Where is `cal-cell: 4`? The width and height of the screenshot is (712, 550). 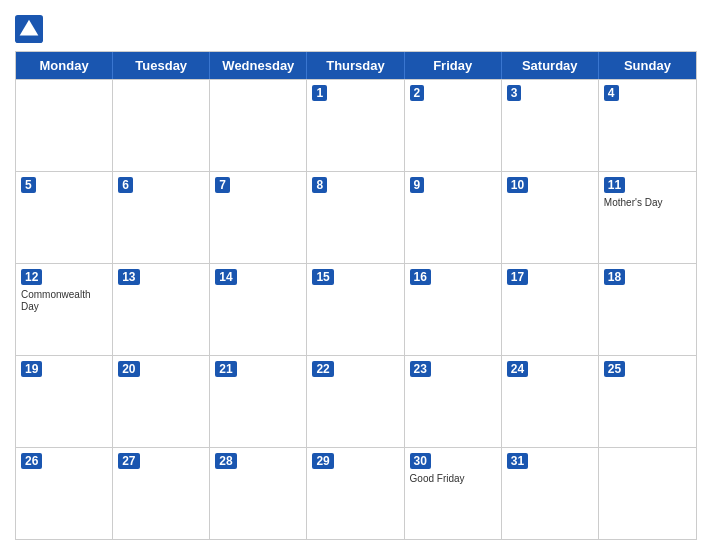
cal-cell: 4 is located at coordinates (648, 126).